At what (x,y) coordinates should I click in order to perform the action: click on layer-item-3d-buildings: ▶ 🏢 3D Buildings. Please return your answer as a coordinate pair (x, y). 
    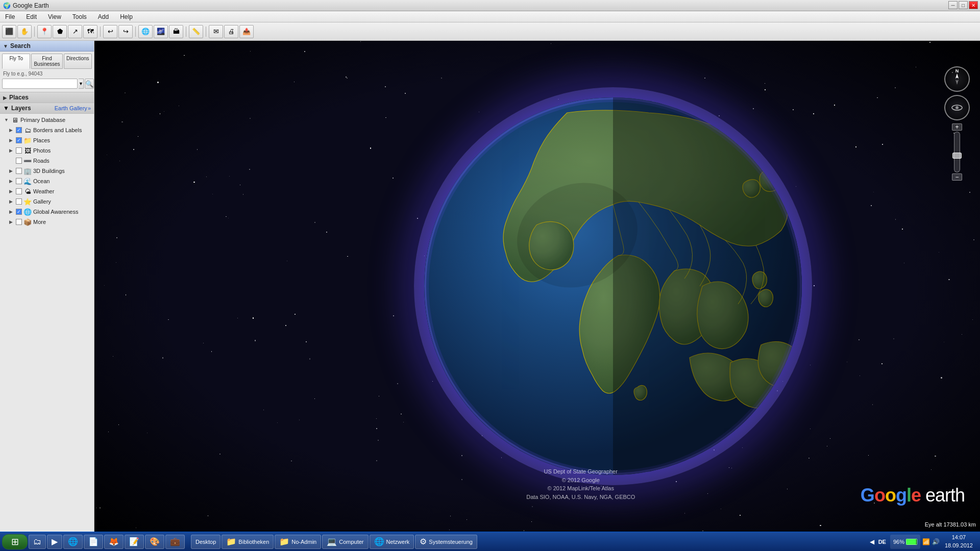
    Looking at the image, I should click on (47, 171).